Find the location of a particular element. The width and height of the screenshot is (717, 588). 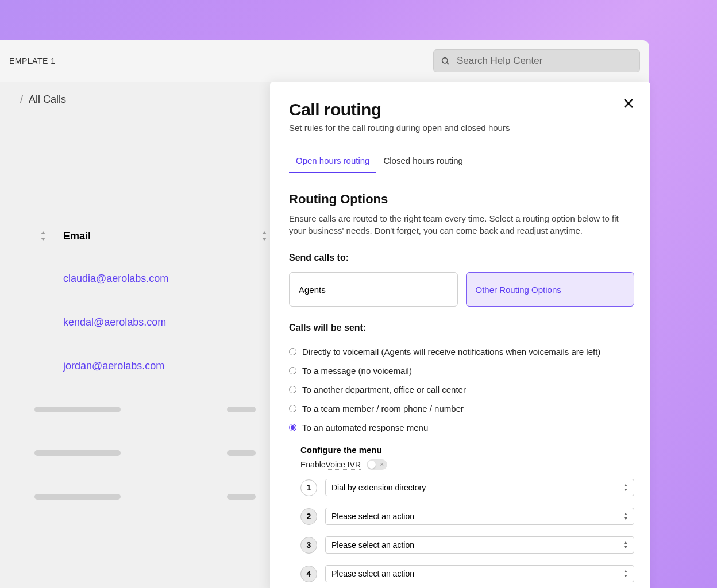

email-link: kendal@aerolabs.com is located at coordinates (115, 322).